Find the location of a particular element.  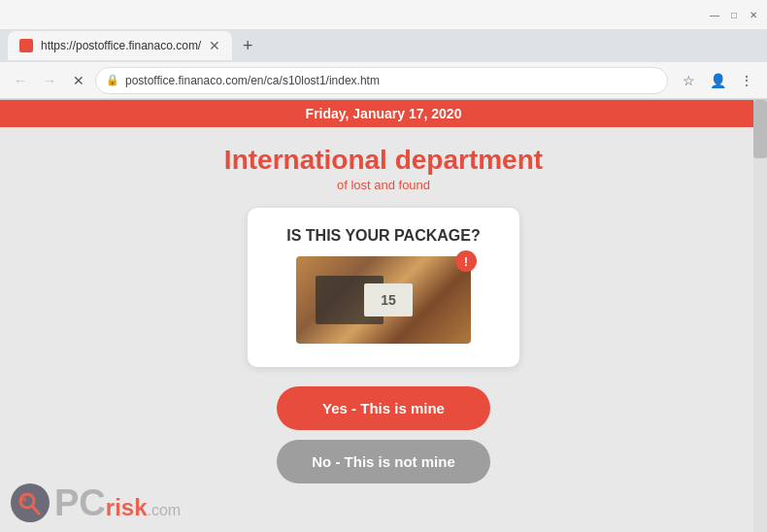

tab-favicon is located at coordinates (26, 46).